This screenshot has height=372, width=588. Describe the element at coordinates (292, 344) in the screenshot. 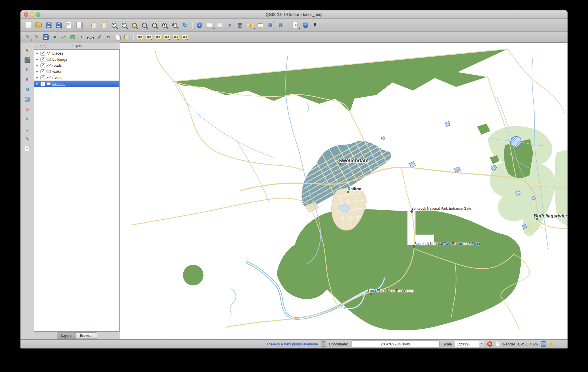

I see `new-plugin-link: There is a new plugin available` at that location.